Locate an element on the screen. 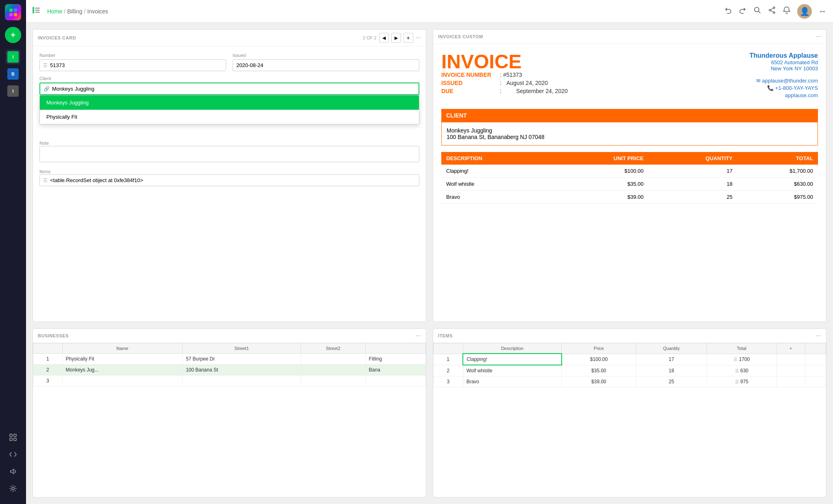 Image resolution: width=833 pixels, height=504 pixels. share-button is located at coordinates (772, 11).